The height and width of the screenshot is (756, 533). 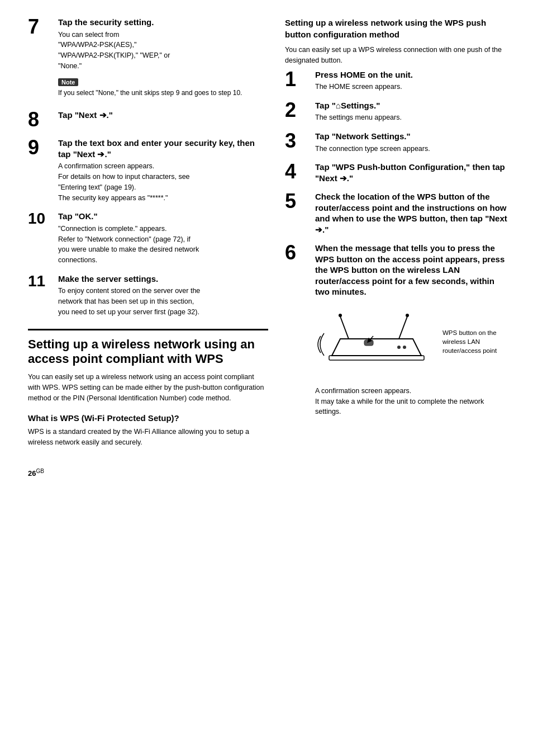 What do you see at coordinates (413, 401) in the screenshot?
I see `confirmation-text: A confirmation screen appears. It may ta…` at bounding box center [413, 401].